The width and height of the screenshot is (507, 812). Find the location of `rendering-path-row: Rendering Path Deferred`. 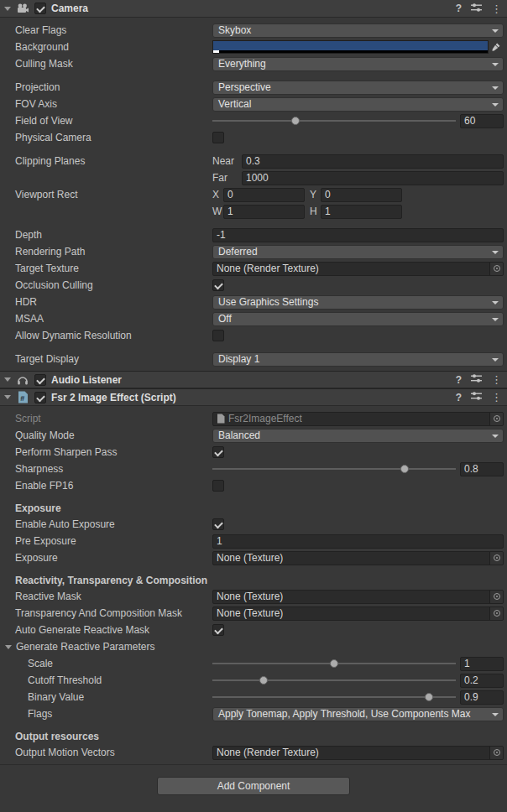

rendering-path-row: Rendering Path Deferred is located at coordinates (254, 252).